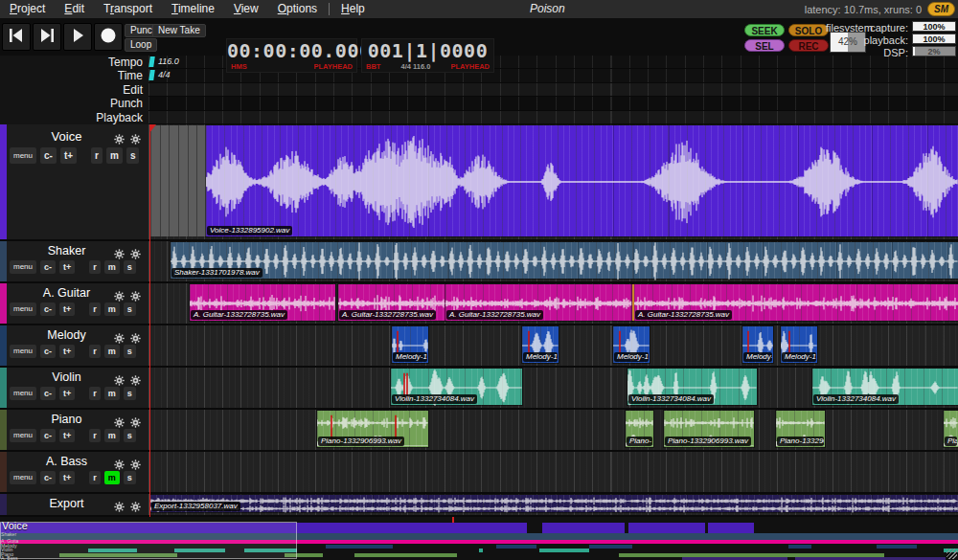 This screenshot has height=560, width=958. What do you see at coordinates (67, 293) in the screenshot?
I see `track-name-a-guitar: A. Guitar` at bounding box center [67, 293].